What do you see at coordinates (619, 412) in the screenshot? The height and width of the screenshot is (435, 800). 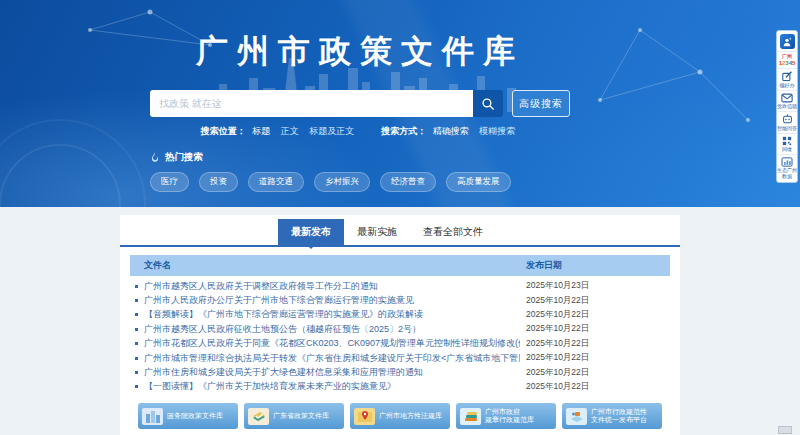 I see `banner-label-line1: 广州市行政规范性` at bounding box center [619, 412].